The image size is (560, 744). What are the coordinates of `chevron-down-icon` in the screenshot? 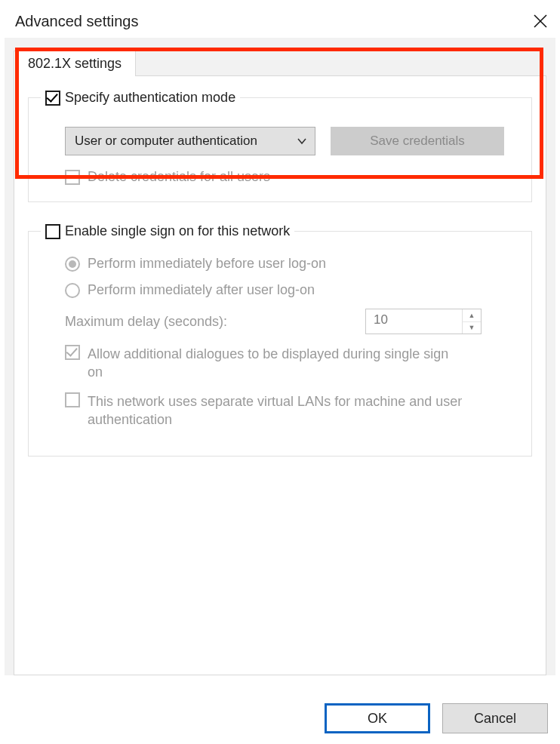 It's located at (302, 141).